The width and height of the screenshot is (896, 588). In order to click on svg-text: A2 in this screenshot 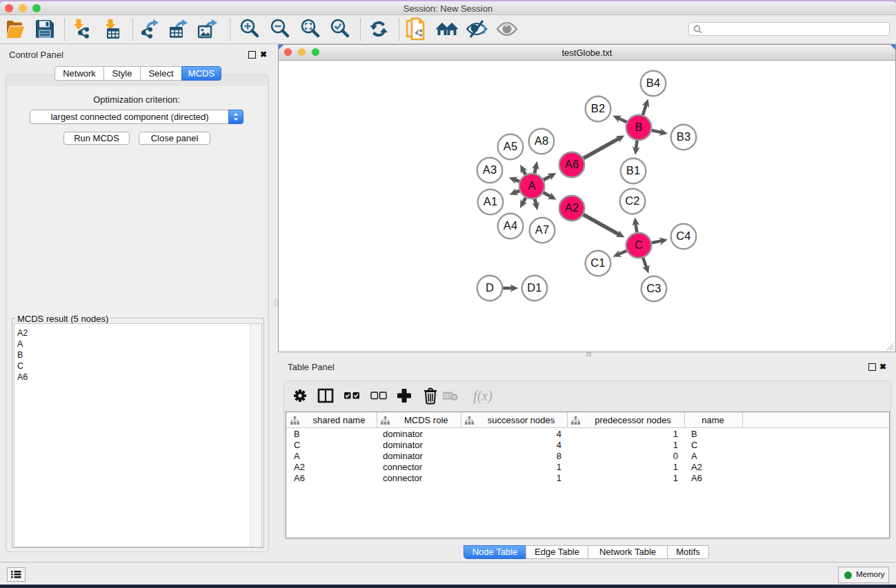, I will do `click(573, 207)`.